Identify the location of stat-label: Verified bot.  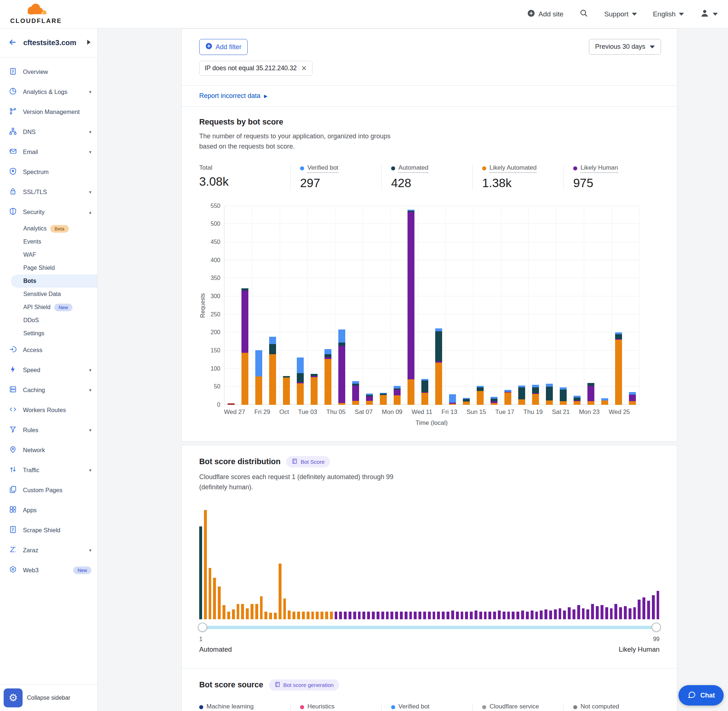
(414, 707).